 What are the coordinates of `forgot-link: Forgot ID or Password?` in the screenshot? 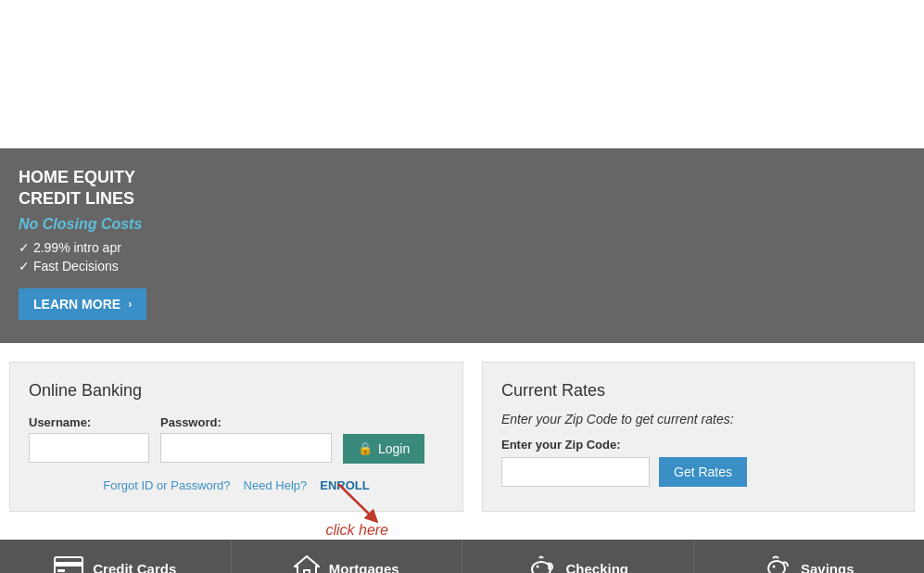 It's located at (167, 486).